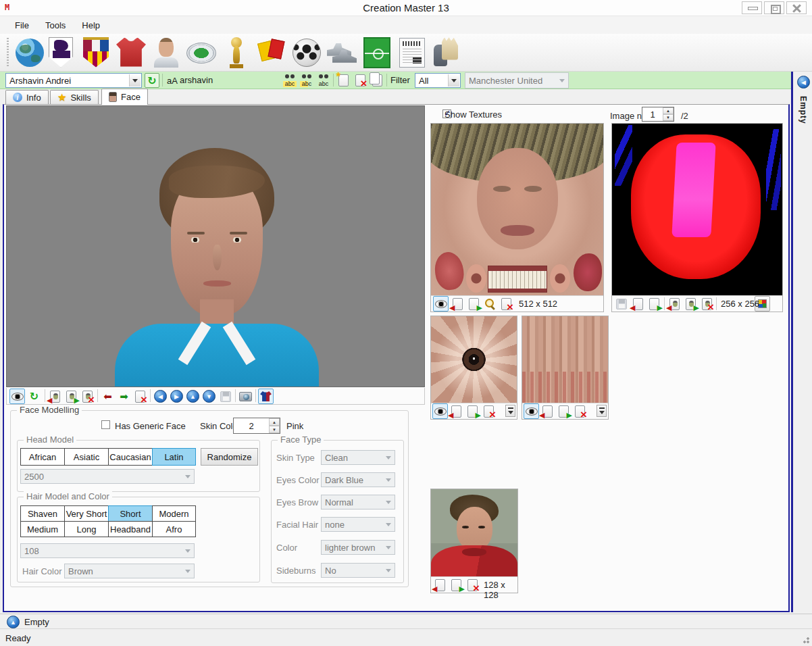 The image size is (812, 646). What do you see at coordinates (22, 26) in the screenshot?
I see `menu-file: File` at bounding box center [22, 26].